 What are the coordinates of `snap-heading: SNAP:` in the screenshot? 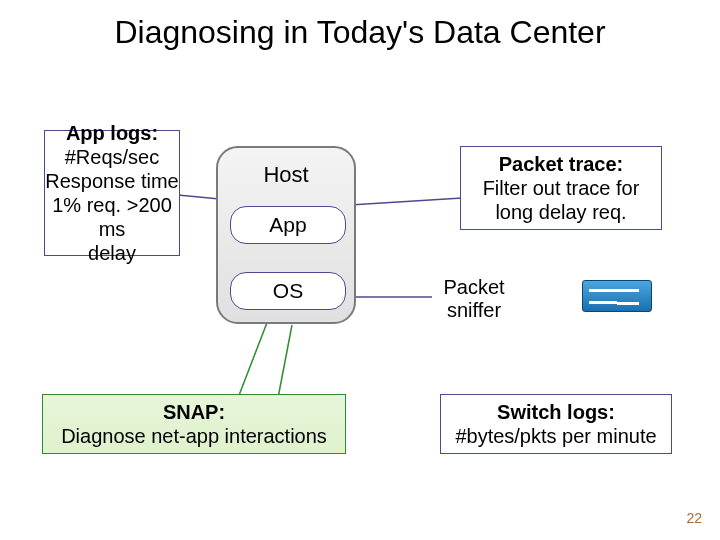 It's located at (194, 412).